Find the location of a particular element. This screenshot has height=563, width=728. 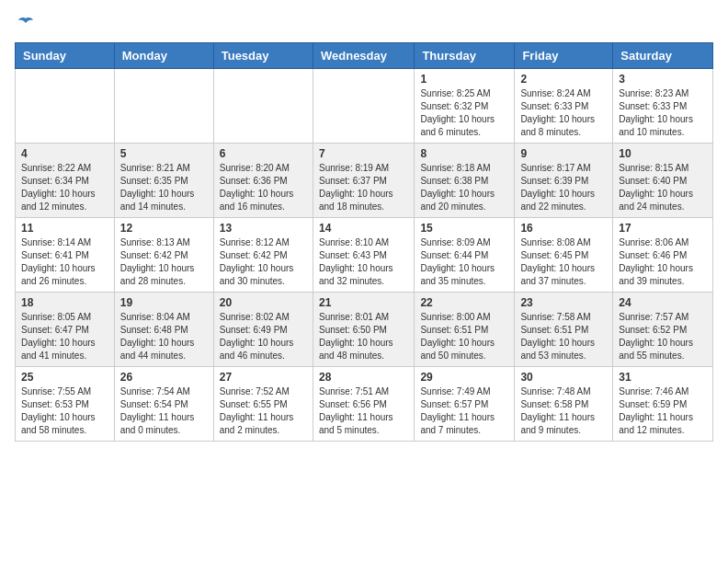

day-number: 17 is located at coordinates (663, 228).